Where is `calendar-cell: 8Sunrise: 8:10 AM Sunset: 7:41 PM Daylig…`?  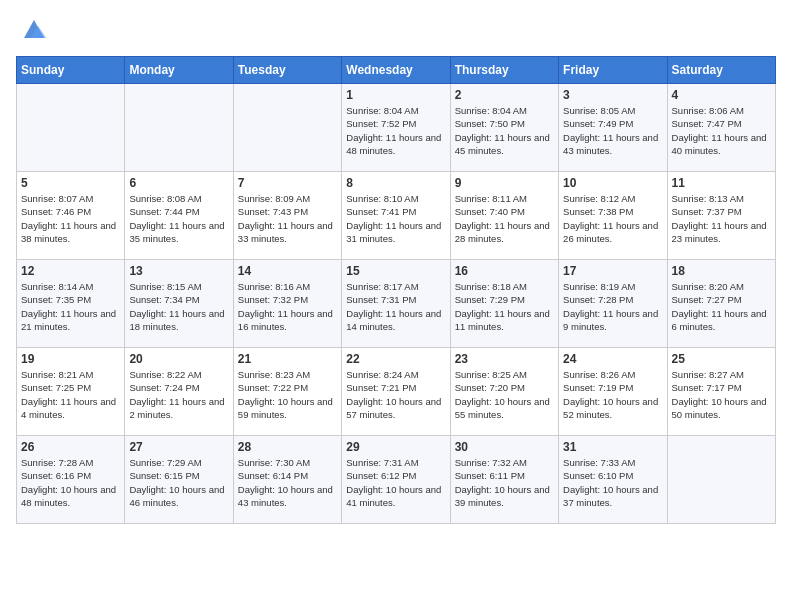
calendar-cell: 8Sunrise: 8:10 AM Sunset: 7:41 PM Daylig… is located at coordinates (396, 216).